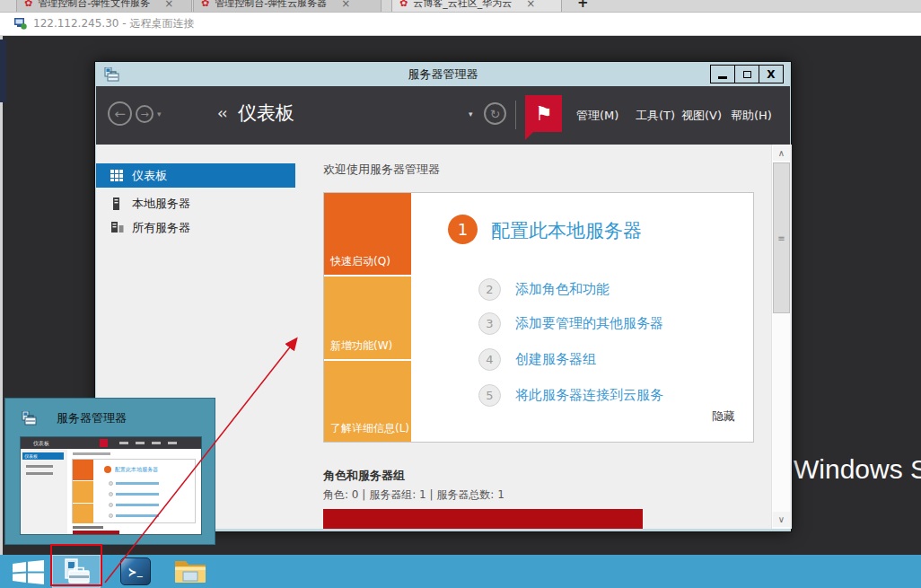  I want to click on browser-tab-file-service: ✿ 管理控制台-弹性文件服务 ×, so click(104, 6).